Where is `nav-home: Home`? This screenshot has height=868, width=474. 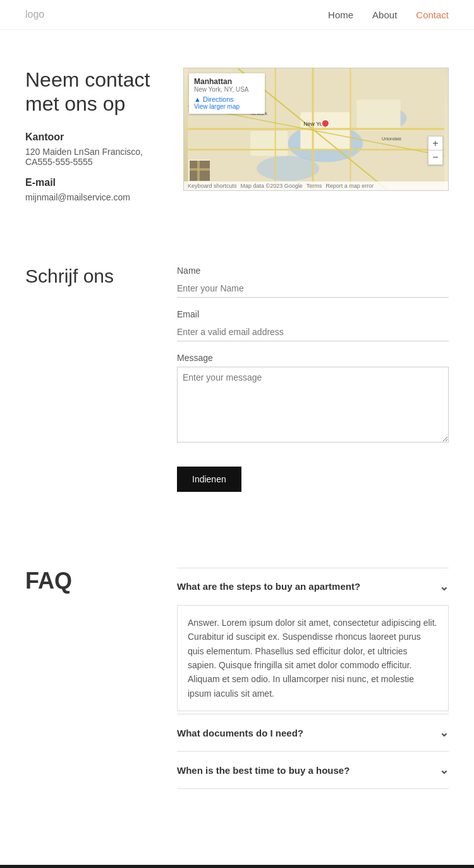 nav-home: Home is located at coordinates (341, 15).